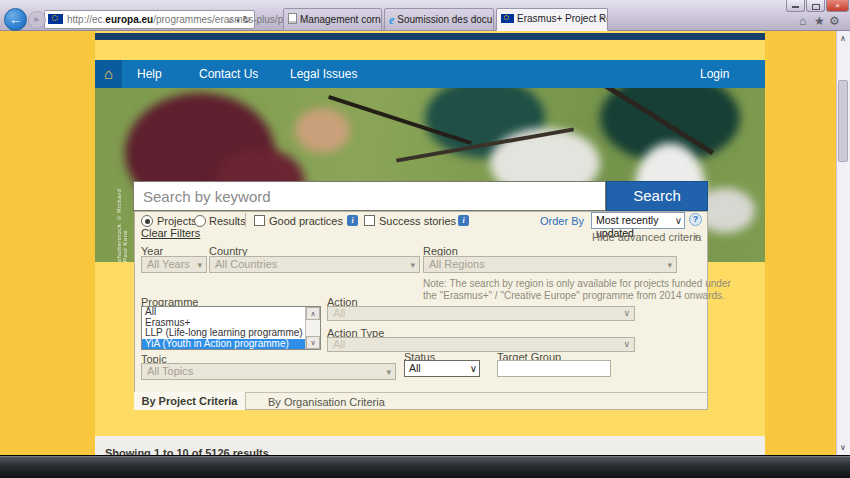  What do you see at coordinates (843, 121) in the screenshot?
I see `scrollbar-thumb` at bounding box center [843, 121].